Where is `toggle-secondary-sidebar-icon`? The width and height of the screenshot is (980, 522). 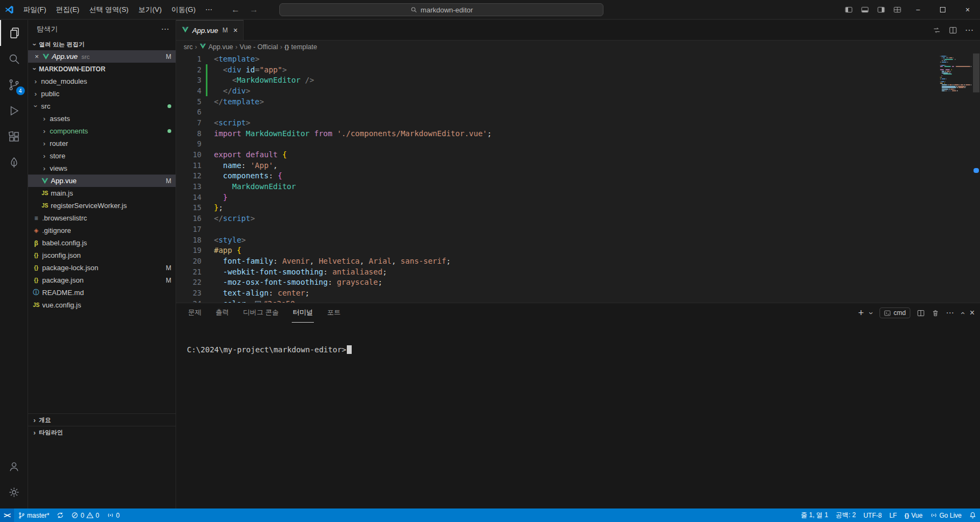
toggle-secondary-sidebar-icon is located at coordinates (881, 10).